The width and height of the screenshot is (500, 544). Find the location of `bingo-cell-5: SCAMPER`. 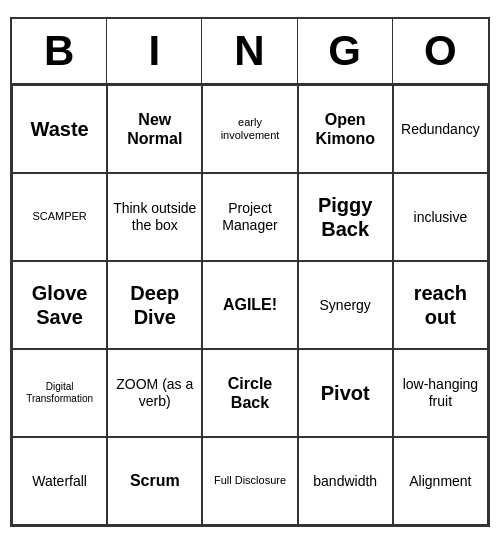

bingo-cell-5: SCAMPER is located at coordinates (60, 217).